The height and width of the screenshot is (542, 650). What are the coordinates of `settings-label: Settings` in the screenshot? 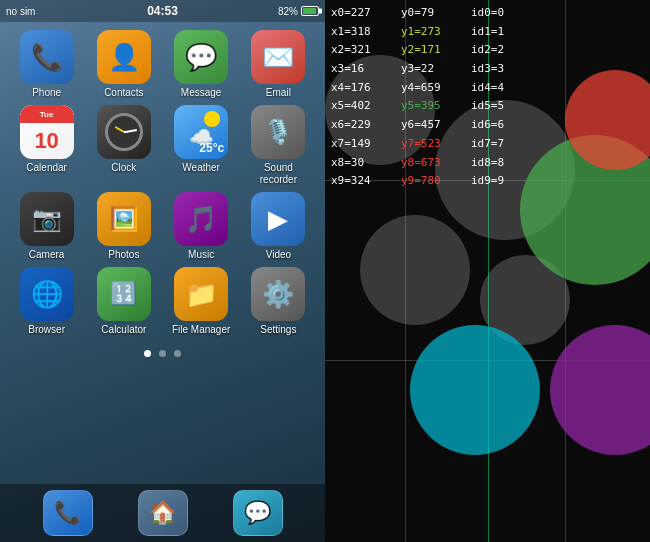 It's located at (278, 330).